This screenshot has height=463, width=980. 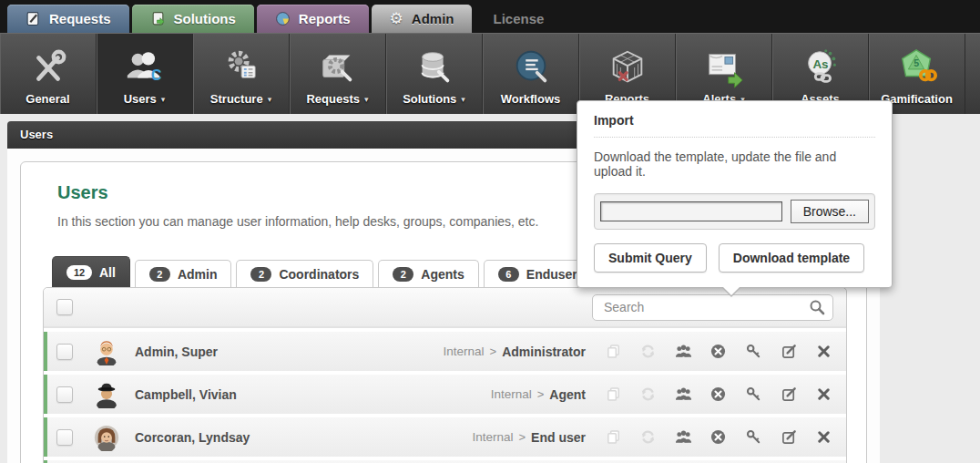 What do you see at coordinates (282, 18) in the screenshot?
I see `reports-tab-icon` at bounding box center [282, 18].